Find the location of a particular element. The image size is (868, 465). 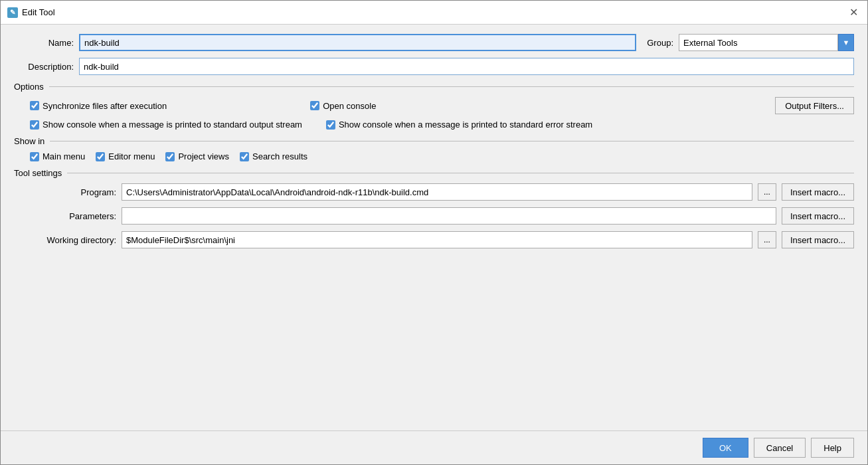

bottom-bar: OK Cancel Help is located at coordinates (434, 448).